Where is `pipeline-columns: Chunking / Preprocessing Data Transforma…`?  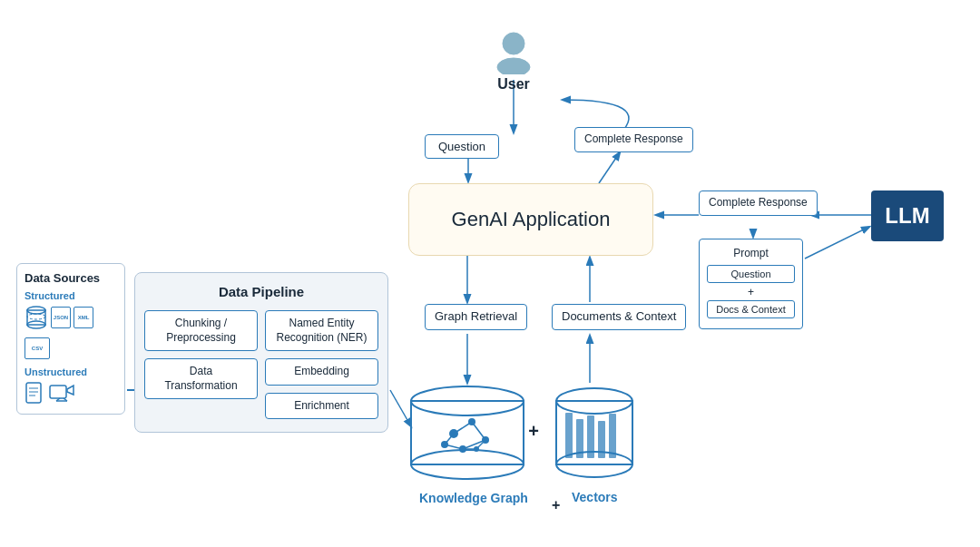 pipeline-columns: Chunking / Preprocessing Data Transforma… is located at coordinates (261, 365).